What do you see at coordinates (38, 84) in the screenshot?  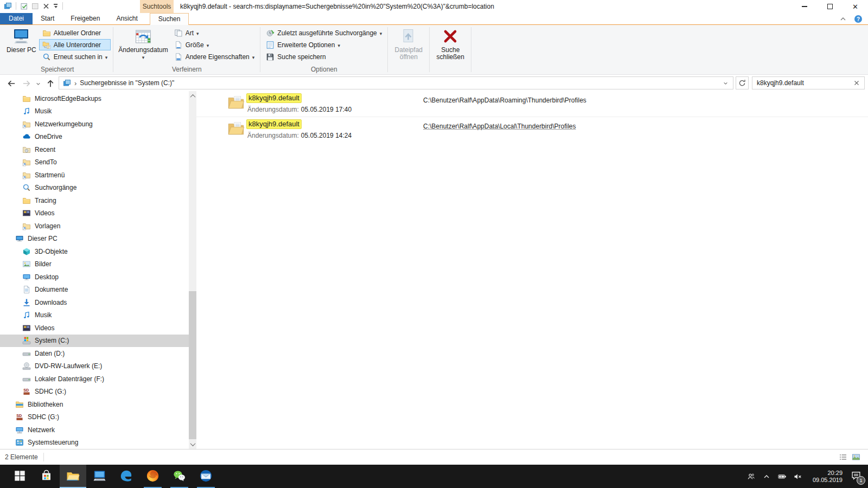 I see `recent-locations-icon` at bounding box center [38, 84].